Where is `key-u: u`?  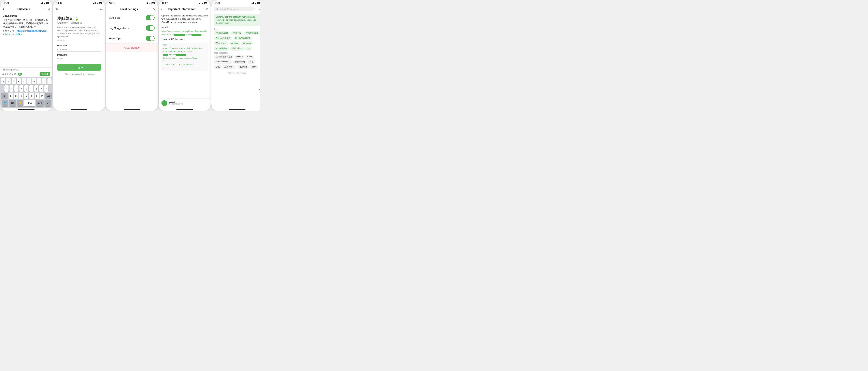 key-u: u is located at coordinates (34, 81).